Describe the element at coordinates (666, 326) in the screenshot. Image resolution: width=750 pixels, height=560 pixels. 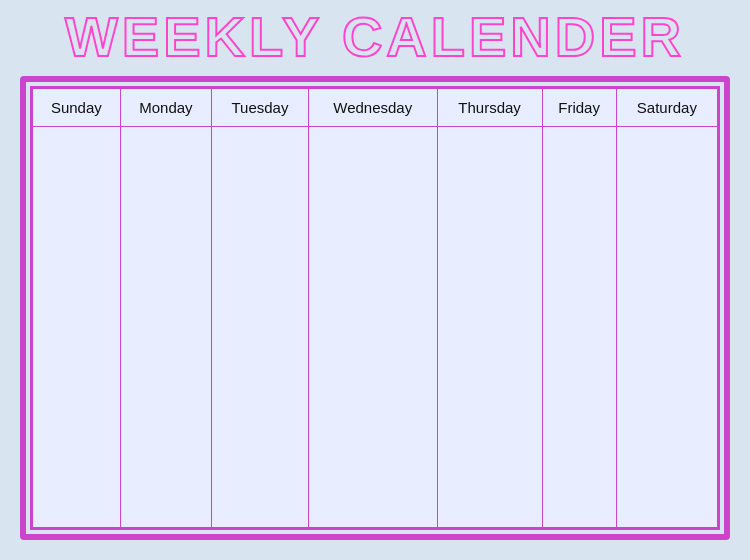
I see `day-cell-saturday` at that location.